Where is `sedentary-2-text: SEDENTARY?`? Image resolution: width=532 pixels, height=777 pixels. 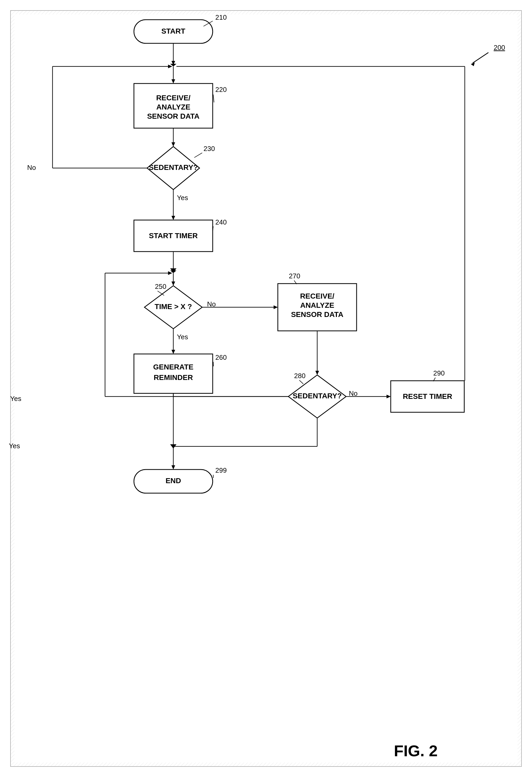 sedentary-2-text: SEDENTARY? is located at coordinates (317, 396).